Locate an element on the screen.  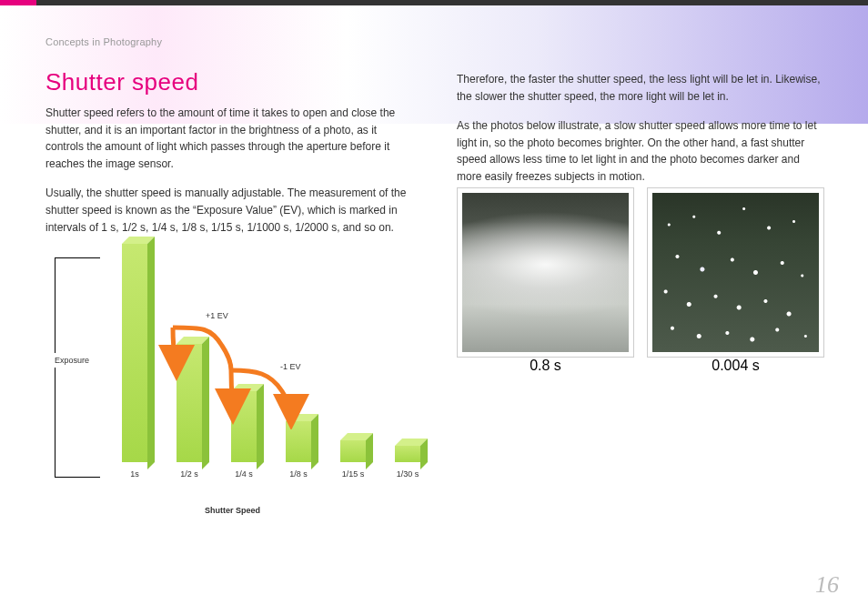
bar-slot: 1/2 s is located at coordinates (189, 411).